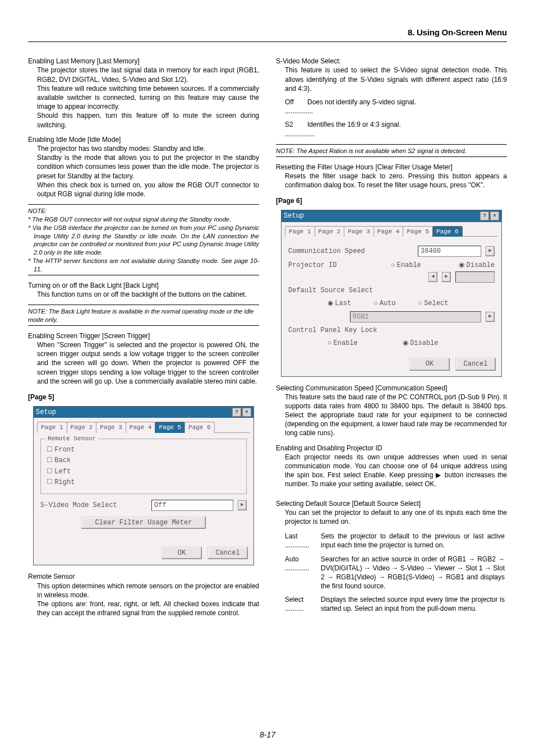 The height and width of the screenshot is (756, 535). I want to click on projector-id-value, so click(475, 277).